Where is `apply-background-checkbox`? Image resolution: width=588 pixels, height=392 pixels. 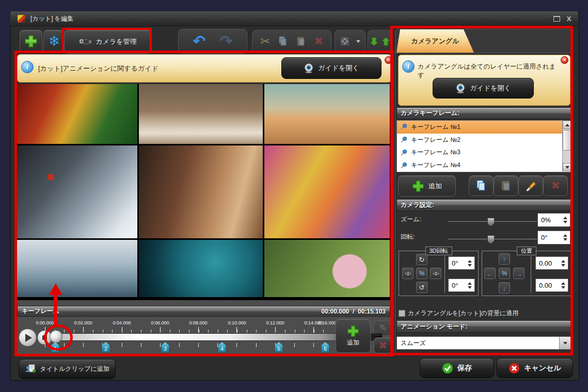 apply-background-checkbox is located at coordinates (402, 314).